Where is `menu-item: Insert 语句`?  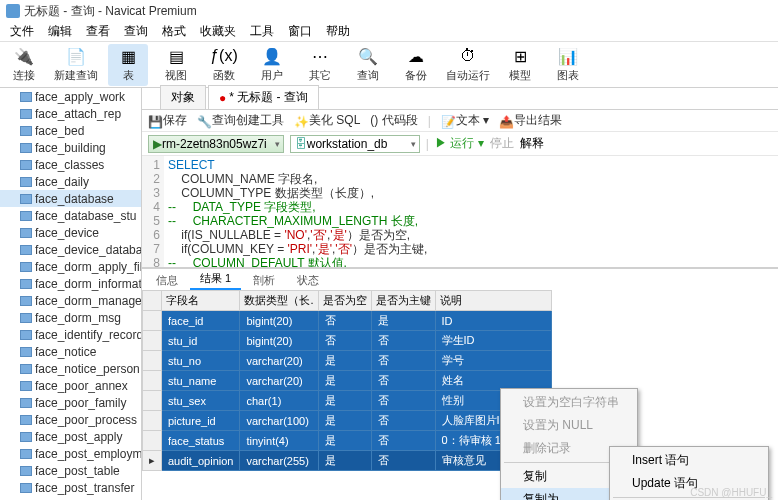 menu-item: Insert 语句 is located at coordinates (689, 460).